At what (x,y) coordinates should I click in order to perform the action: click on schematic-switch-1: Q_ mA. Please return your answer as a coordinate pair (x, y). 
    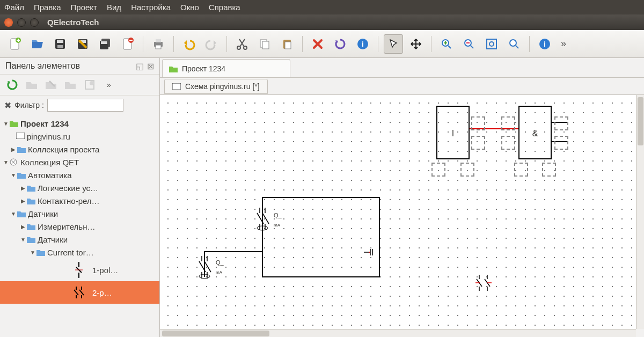
    Looking at the image, I should click on (272, 220).